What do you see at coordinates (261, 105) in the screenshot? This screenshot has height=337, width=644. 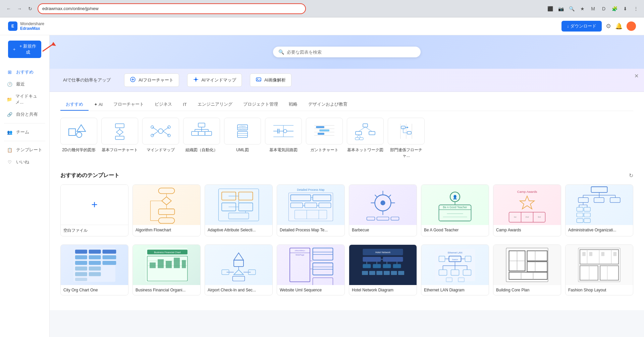 I see `tab-project: プロジェクト管理` at bounding box center [261, 105].